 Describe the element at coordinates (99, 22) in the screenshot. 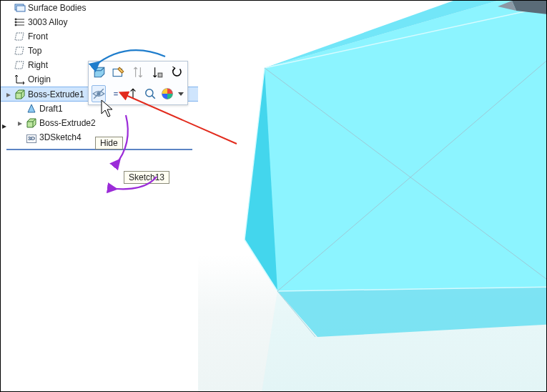

I see `tree-item-material: 3003 Alloy` at that location.